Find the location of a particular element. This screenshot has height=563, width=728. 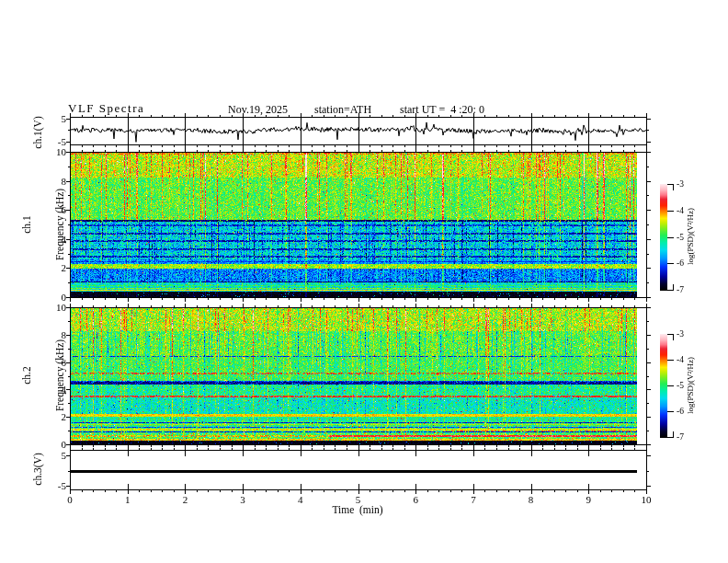

ch1-spect-y-tick-label: 8 is located at coordinates (52, 181).